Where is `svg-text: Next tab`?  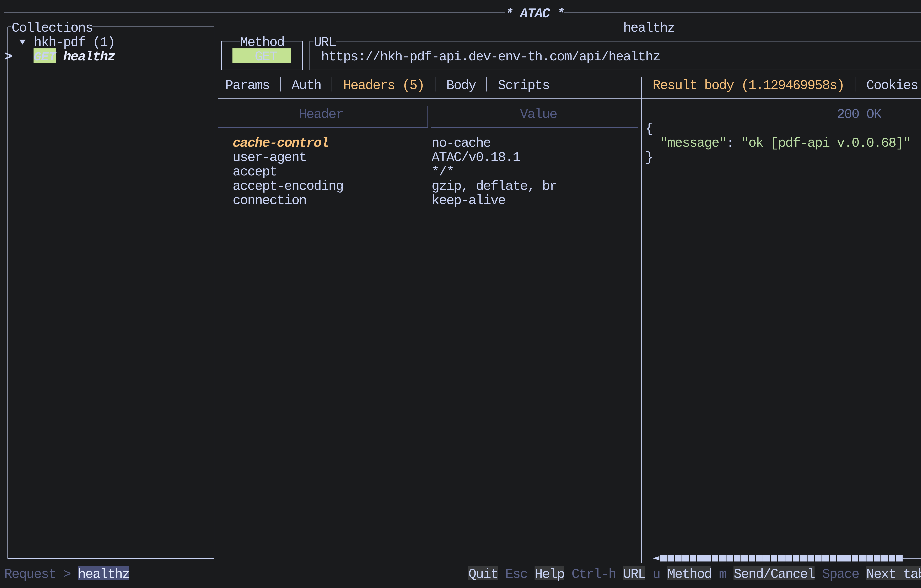
svg-text: Next tab is located at coordinates (893, 574).